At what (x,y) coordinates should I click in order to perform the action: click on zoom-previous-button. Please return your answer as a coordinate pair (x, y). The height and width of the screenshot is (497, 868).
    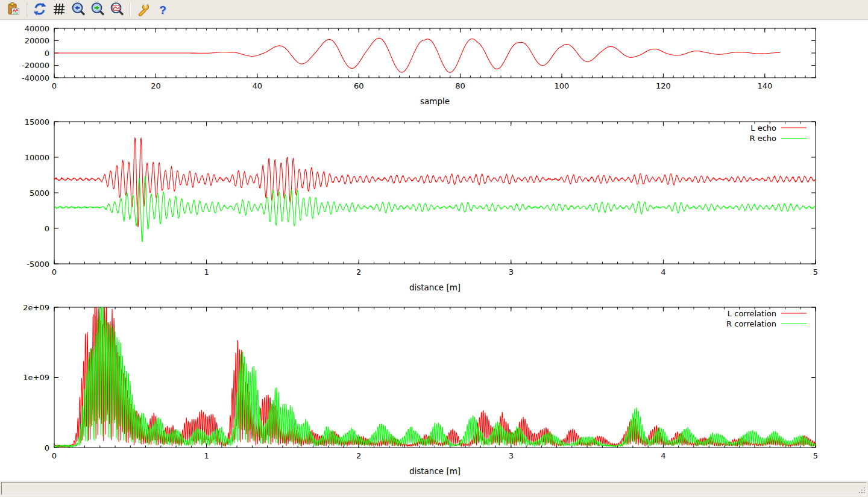
    Looking at the image, I should click on (78, 10).